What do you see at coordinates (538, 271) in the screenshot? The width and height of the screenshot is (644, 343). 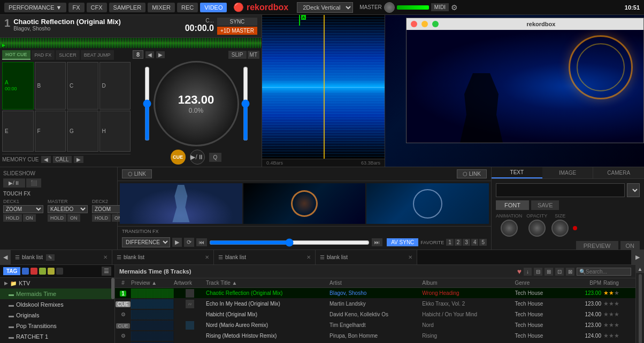 I see `list-view-tracks-btn: ⊟` at bounding box center [538, 271].